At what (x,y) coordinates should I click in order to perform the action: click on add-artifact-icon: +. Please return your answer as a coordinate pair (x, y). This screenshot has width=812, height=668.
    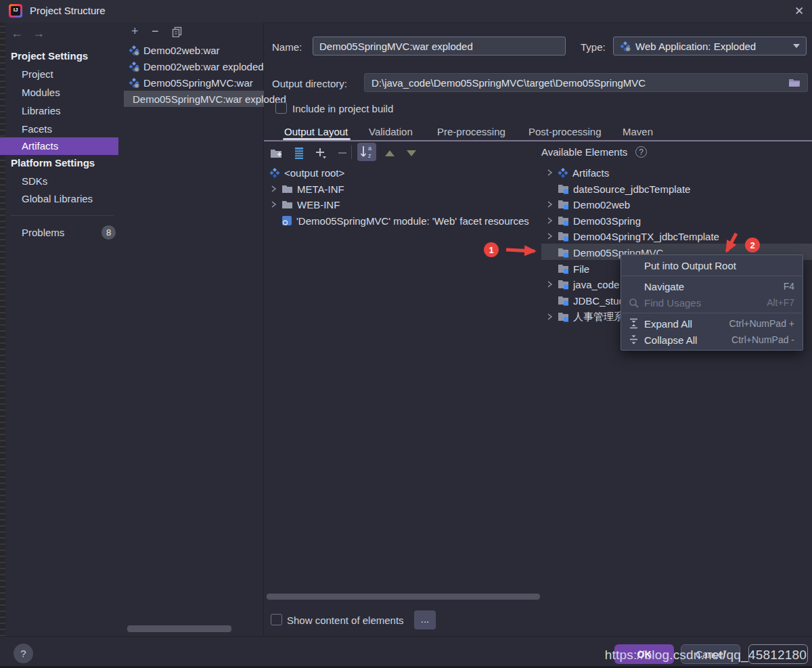
    Looking at the image, I should click on (135, 31).